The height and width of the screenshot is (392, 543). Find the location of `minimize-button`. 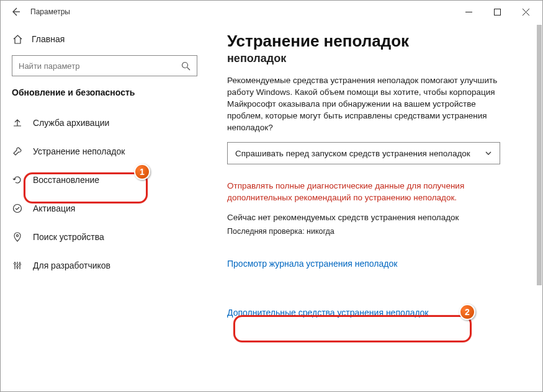

minimize-button is located at coordinates (469, 12).